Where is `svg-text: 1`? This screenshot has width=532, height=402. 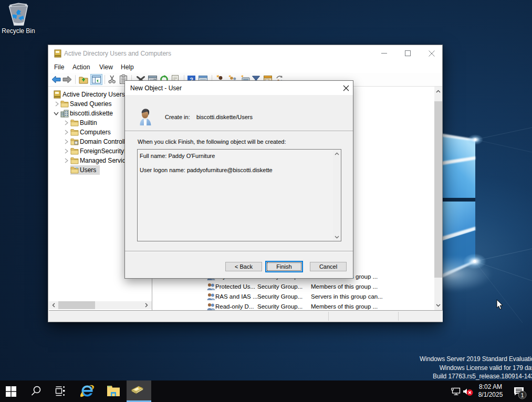
svg-text: 1 is located at coordinates (522, 395).